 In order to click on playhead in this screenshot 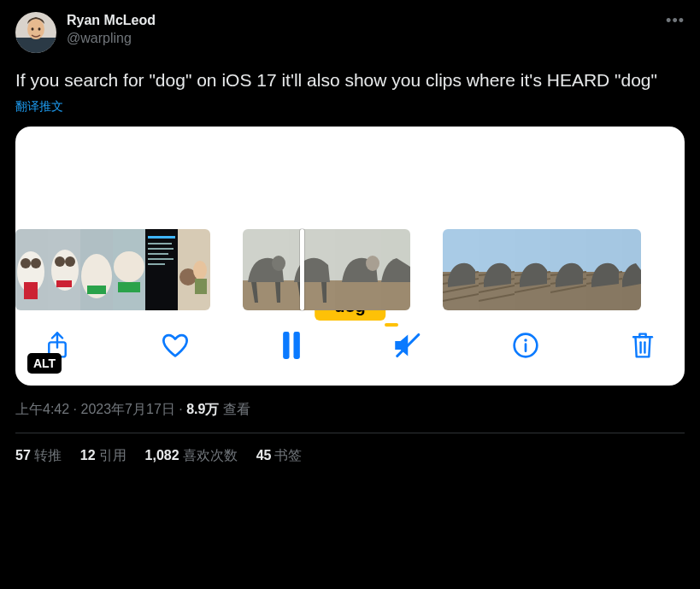, I will do `click(303, 270)`.